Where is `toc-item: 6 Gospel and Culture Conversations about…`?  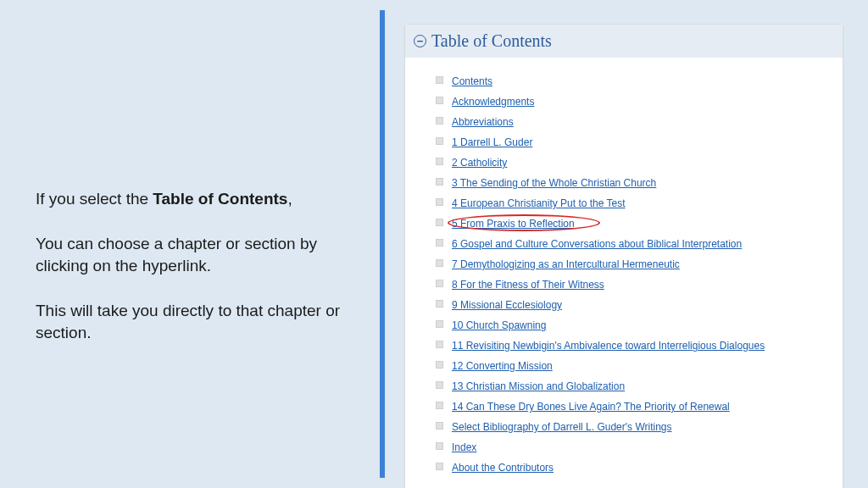 toc-item: 6 Gospel and Culture Conversations about… is located at coordinates (634, 244).